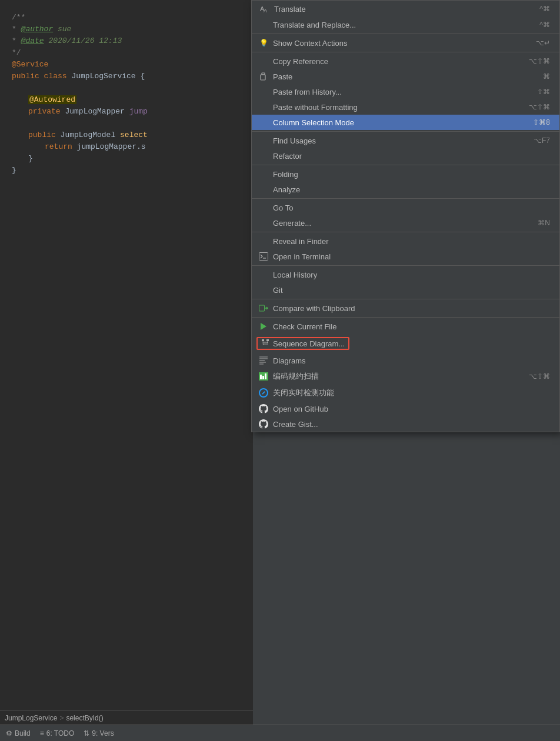 This screenshot has height=741, width=560. What do you see at coordinates (296, 376) in the screenshot?
I see `code-scan-label: 编码规约扫描` at bounding box center [296, 376].